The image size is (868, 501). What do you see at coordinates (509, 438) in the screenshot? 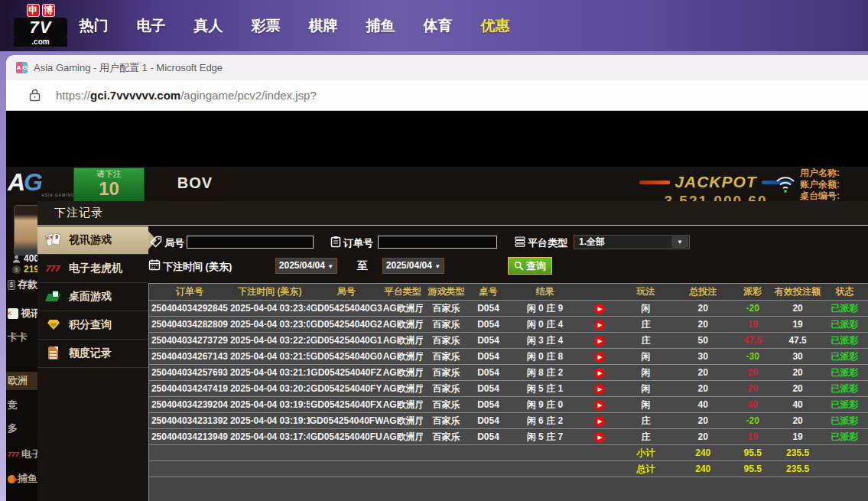
I see `table-row: 2504040342139492025-04-04 03:17:48GD0542…` at bounding box center [509, 438].